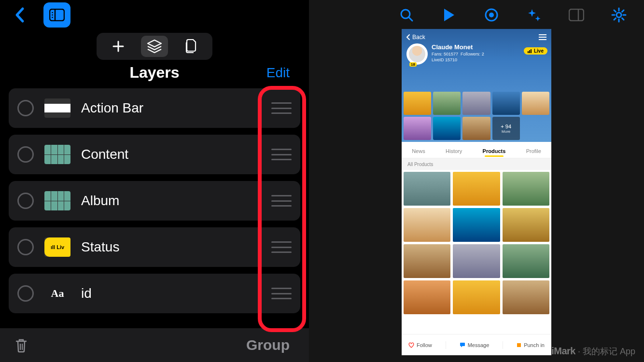 The height and width of the screenshot is (362, 644). Describe the element at coordinates (406, 15) in the screenshot. I see `search-icon` at that location.